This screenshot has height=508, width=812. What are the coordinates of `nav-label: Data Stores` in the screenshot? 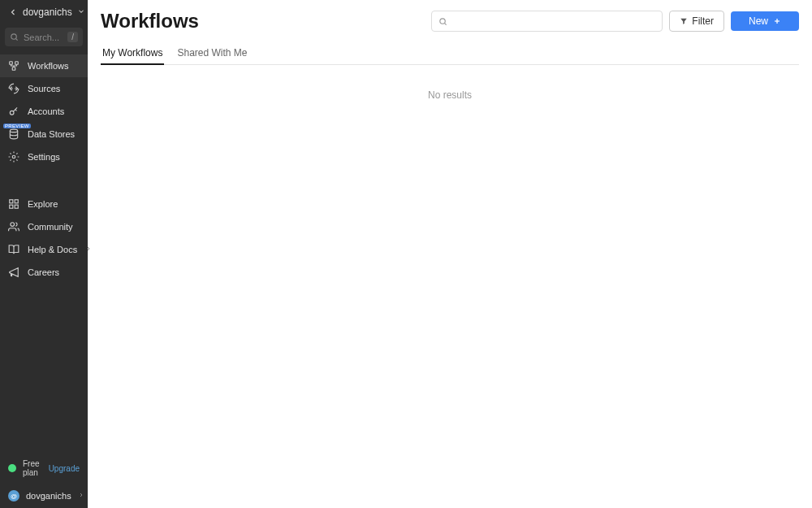 It's located at (51, 134).